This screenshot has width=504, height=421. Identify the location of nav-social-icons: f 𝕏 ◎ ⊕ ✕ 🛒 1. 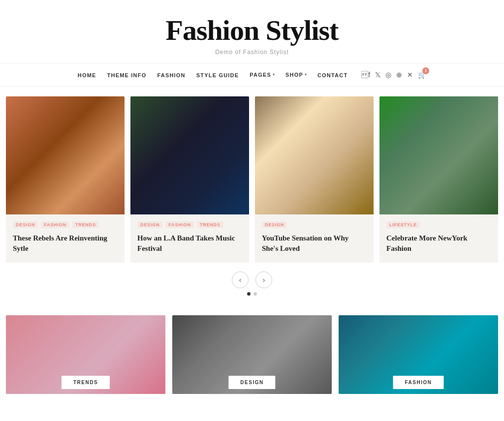
(394, 75).